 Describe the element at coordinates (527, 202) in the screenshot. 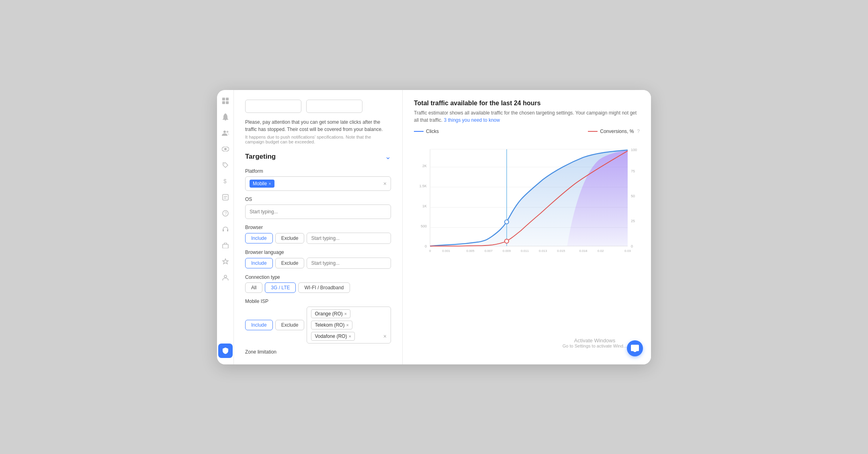

I see `traffic-chart-svg: 0 500 1K 1.5K 2K 0 25 50` at that location.